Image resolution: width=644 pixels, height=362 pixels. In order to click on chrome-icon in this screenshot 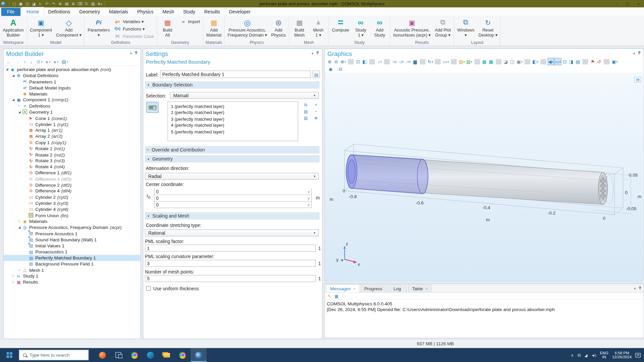, I will do `click(135, 355)`.